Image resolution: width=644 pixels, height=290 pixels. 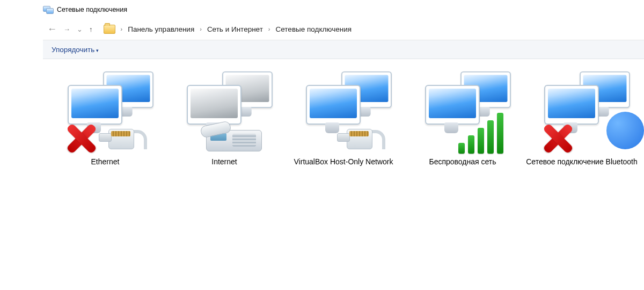 I want to click on bluetooth-icon, so click(x=625, y=130).